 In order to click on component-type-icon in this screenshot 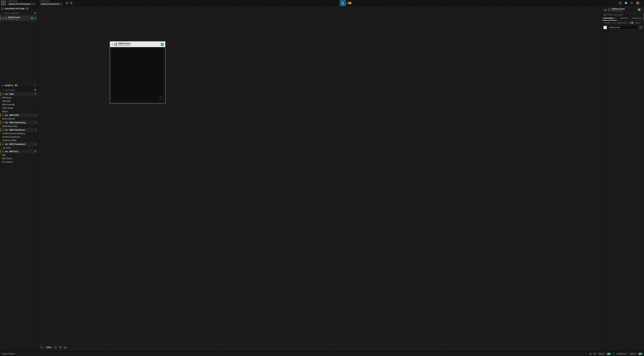, I will do `click(2, 18)`.